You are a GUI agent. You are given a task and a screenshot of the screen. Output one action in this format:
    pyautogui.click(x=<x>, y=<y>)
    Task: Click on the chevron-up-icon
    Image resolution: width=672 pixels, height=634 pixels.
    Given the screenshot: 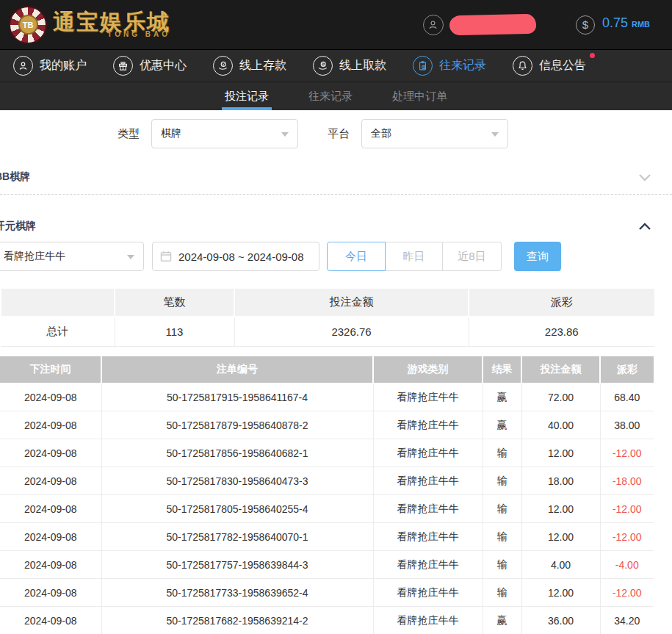 What is the action you would take?
    pyautogui.click(x=645, y=226)
    